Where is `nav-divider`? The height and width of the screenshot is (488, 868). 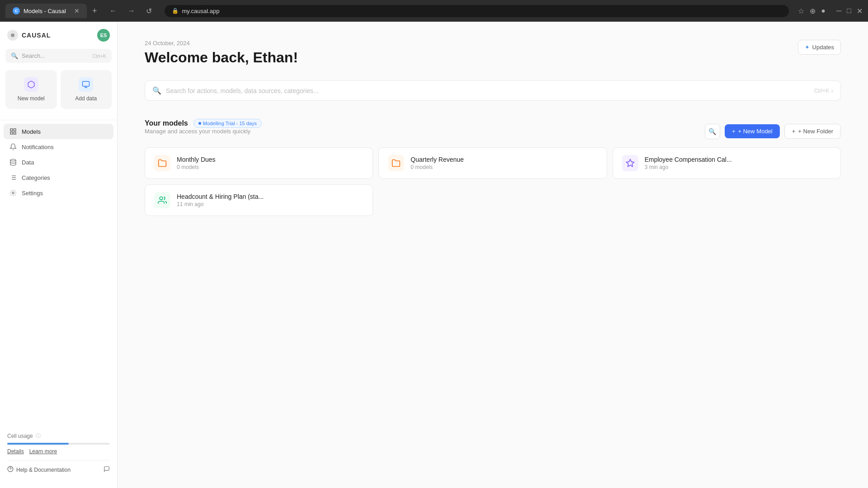
nav-divider is located at coordinates (59, 120).